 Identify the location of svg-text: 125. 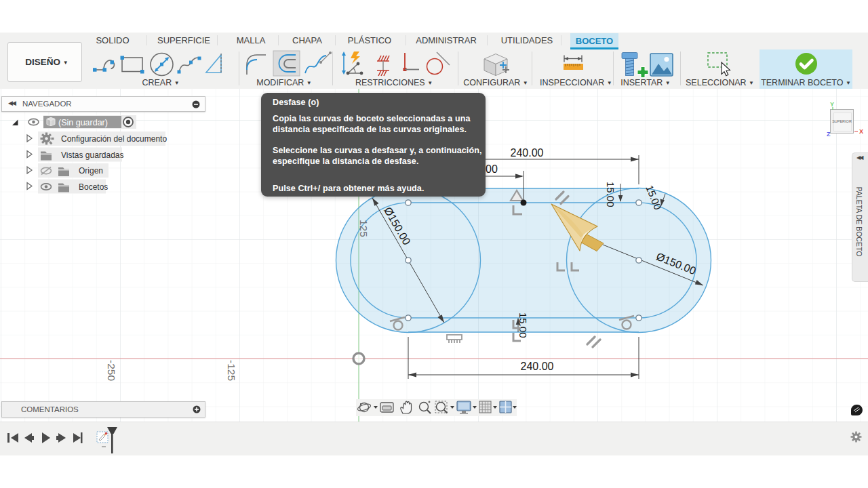
(363, 228).